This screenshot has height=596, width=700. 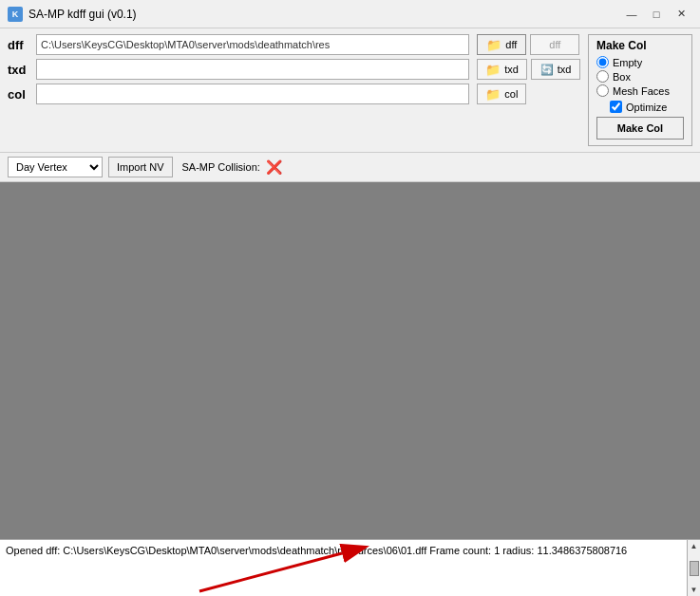 What do you see at coordinates (501, 94) in the screenshot?
I see `col-btn-row: 📁 col` at bounding box center [501, 94].